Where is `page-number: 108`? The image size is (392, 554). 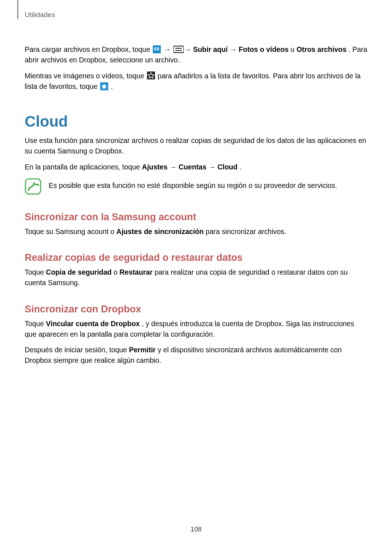 page-number: 108 is located at coordinates (196, 530).